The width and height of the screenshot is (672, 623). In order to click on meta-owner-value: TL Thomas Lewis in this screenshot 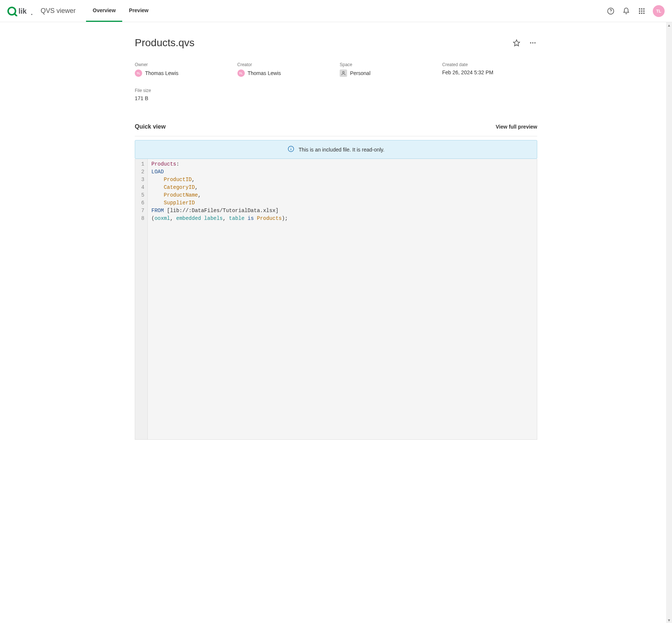, I will do `click(182, 73)`.